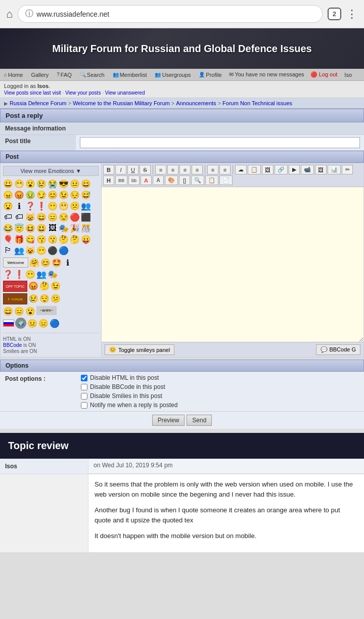  I want to click on smiley-12: 😊, so click(53, 195).